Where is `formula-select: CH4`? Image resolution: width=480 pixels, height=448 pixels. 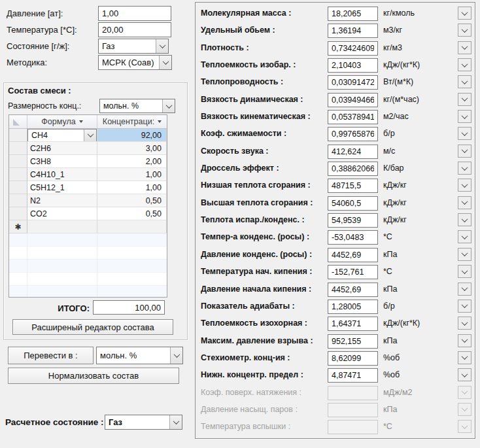 formula-select: CH4 is located at coordinates (62, 135).